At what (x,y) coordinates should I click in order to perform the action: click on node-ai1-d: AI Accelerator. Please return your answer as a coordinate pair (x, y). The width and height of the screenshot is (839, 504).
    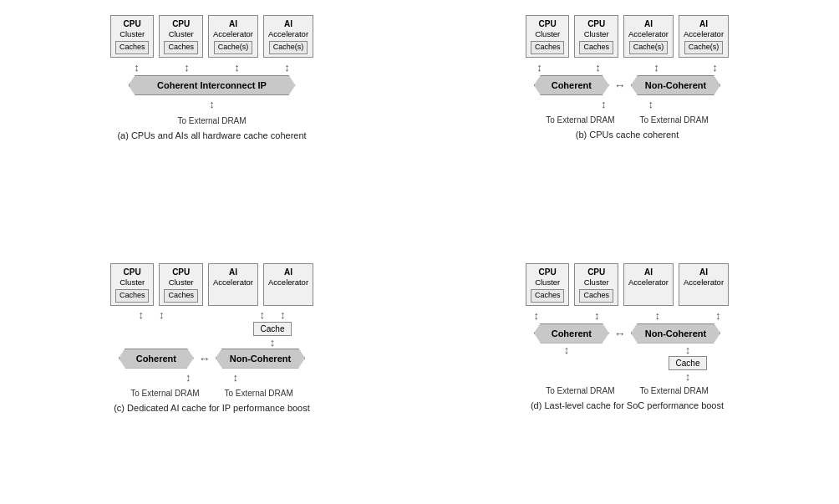
    Looking at the image, I should click on (648, 284).